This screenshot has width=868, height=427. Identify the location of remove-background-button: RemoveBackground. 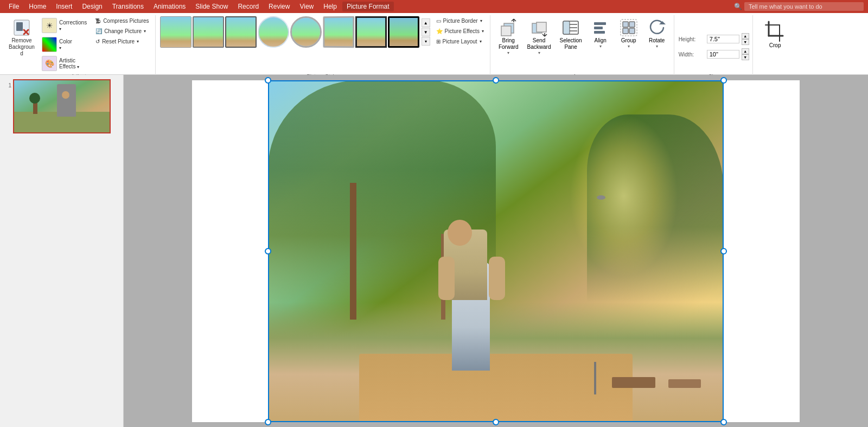
(22, 38).